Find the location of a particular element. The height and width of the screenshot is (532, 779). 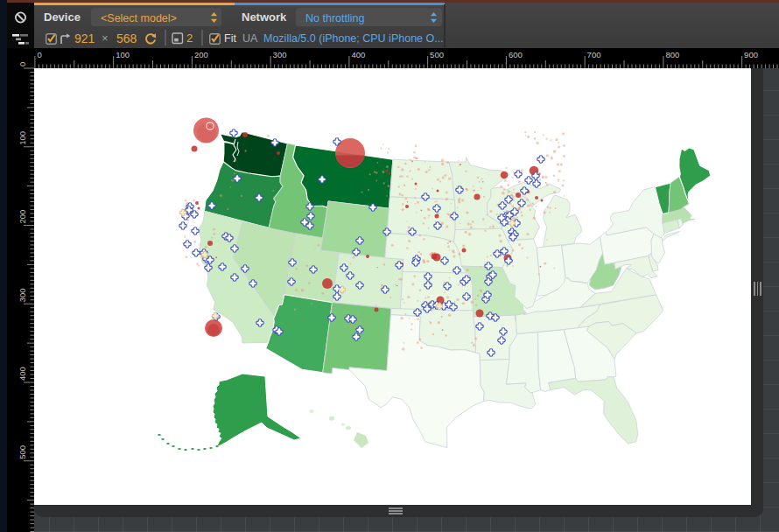

svg-text: 900 is located at coordinates (751, 54).